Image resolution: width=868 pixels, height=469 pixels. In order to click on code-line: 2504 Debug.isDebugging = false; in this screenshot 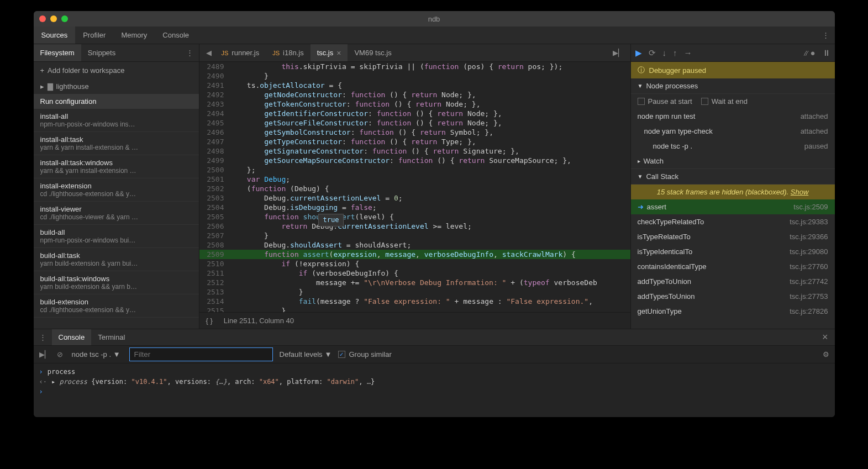, I will do `click(415, 208)`.